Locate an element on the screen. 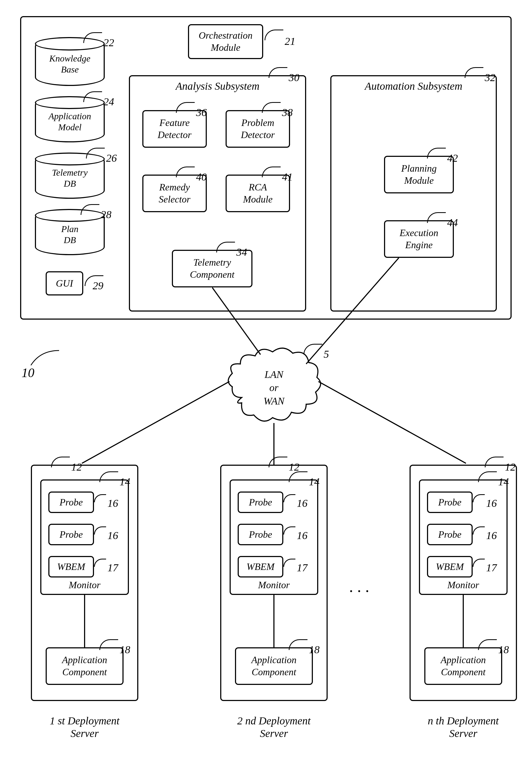 This screenshot has width=532, height=773. server-1-label: 1 st Deployment Server is located at coordinates (85, 727).